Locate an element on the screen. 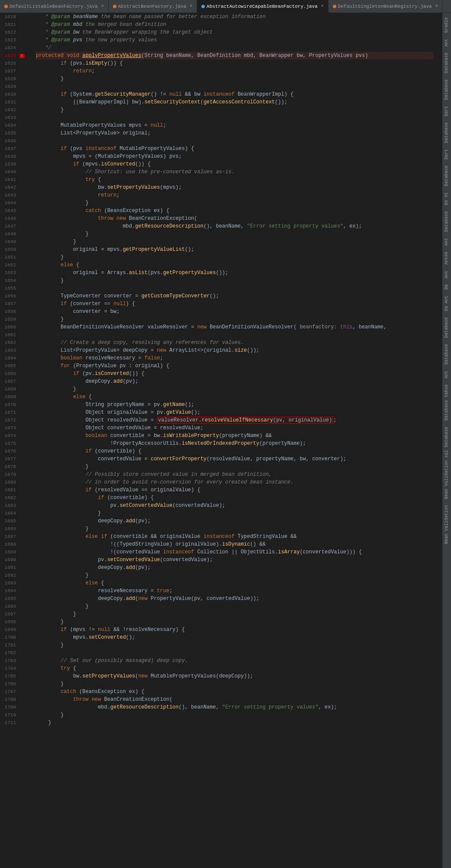  sidebar-tab-bvsql: Bean Validation sql Database is located at coordinates (447, 463).